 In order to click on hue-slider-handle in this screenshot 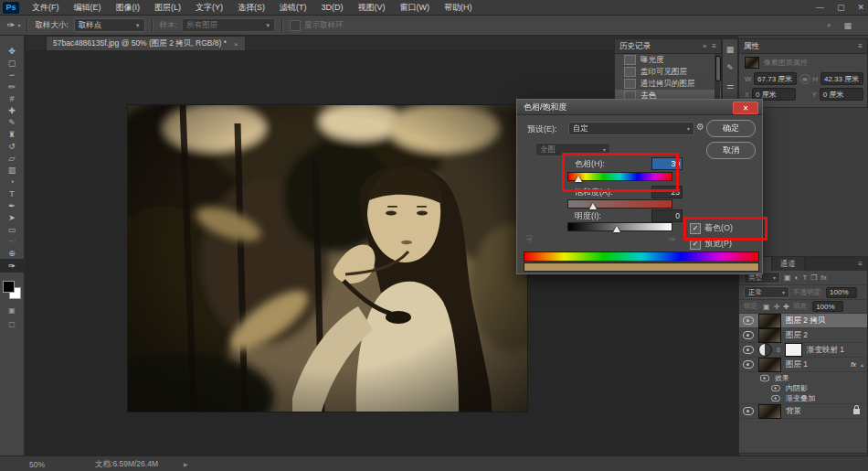, I will do `click(578, 179)`.